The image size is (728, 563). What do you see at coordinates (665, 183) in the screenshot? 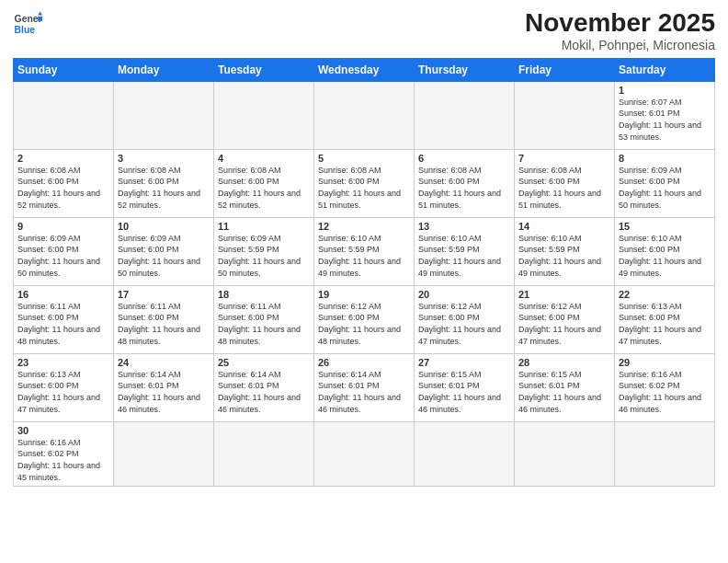
I see `calendar-cell: 8Sunrise: 6:09 AMSunset: 6:00 PMDaylight…` at bounding box center [665, 183].